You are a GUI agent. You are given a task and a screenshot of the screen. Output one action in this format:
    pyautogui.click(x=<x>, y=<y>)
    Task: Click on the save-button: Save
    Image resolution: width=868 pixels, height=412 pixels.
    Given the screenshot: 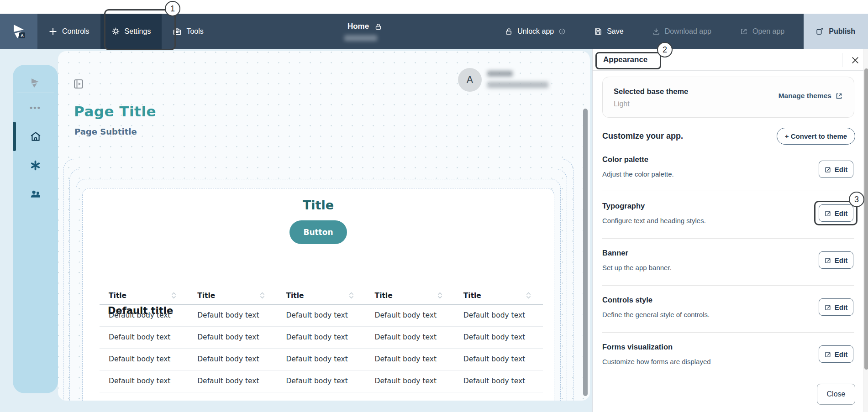 What is the action you would take?
    pyautogui.click(x=609, y=31)
    